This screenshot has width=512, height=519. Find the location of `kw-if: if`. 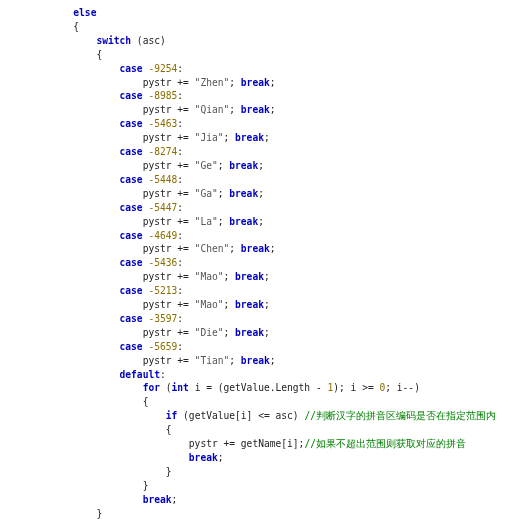

kw-if: if is located at coordinates (172, 416).